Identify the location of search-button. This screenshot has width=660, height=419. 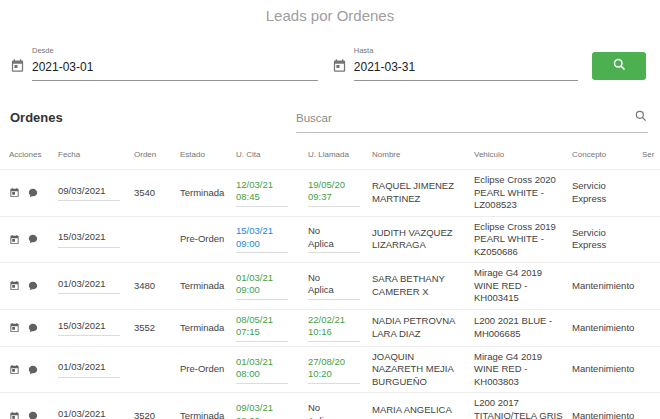
(619, 66).